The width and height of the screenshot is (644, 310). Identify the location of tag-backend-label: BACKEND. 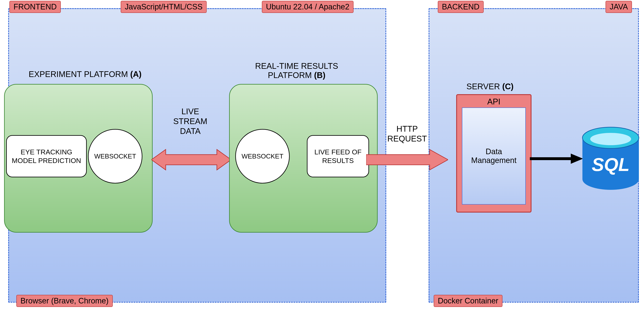
(461, 7).